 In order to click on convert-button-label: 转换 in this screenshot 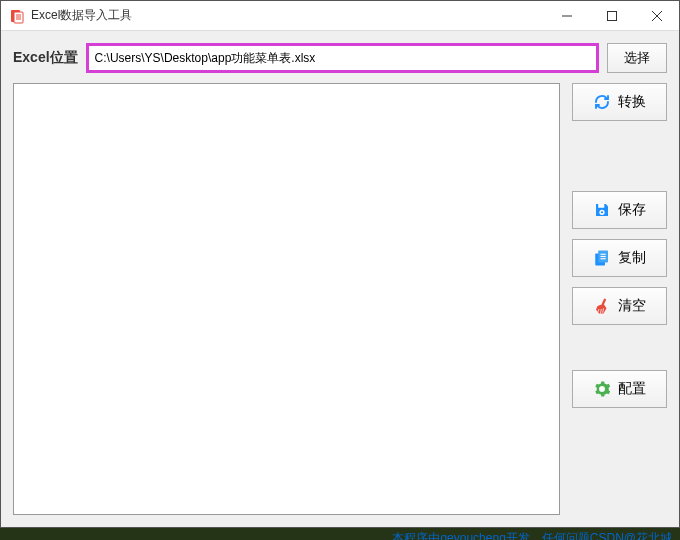, I will do `click(632, 102)`.